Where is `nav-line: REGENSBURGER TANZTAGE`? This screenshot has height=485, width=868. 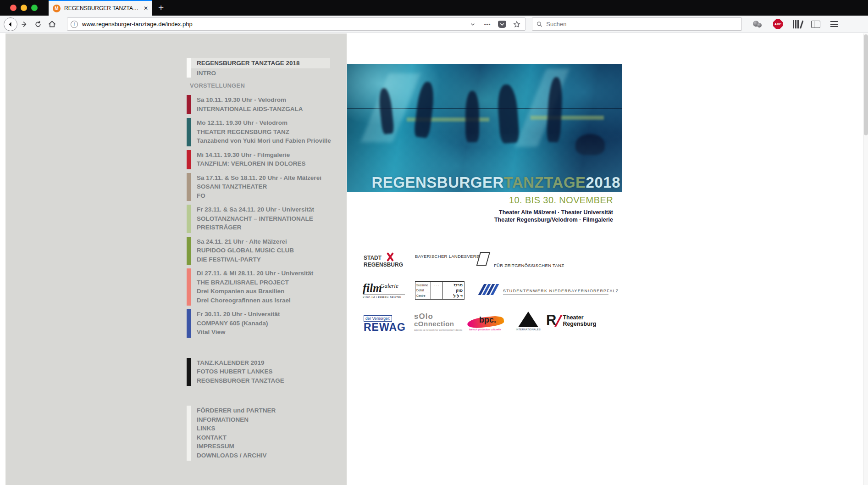 nav-line: REGENSBURGER TANZTAGE is located at coordinates (265, 381).